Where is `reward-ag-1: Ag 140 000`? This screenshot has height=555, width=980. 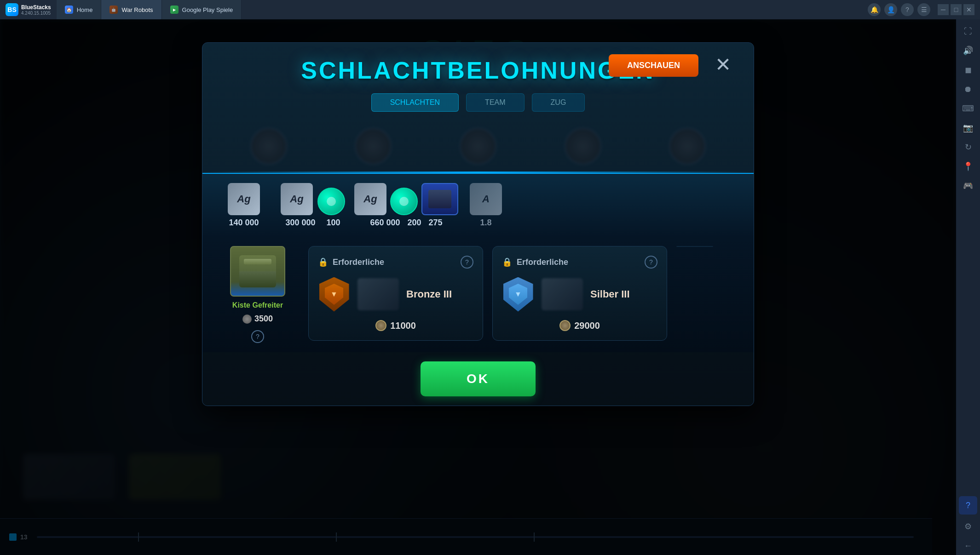
reward-ag-1: Ag 140 000 is located at coordinates (244, 205).